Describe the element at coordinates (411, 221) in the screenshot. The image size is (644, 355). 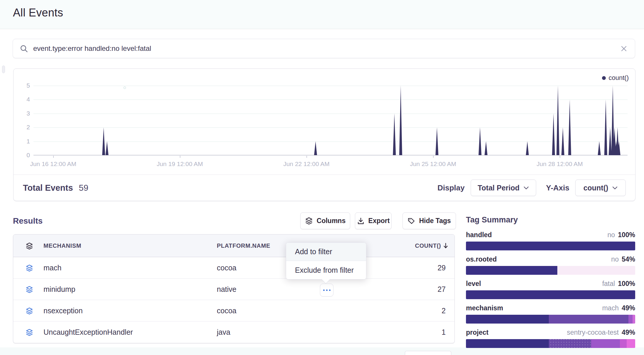
I see `tag-icon` at that location.